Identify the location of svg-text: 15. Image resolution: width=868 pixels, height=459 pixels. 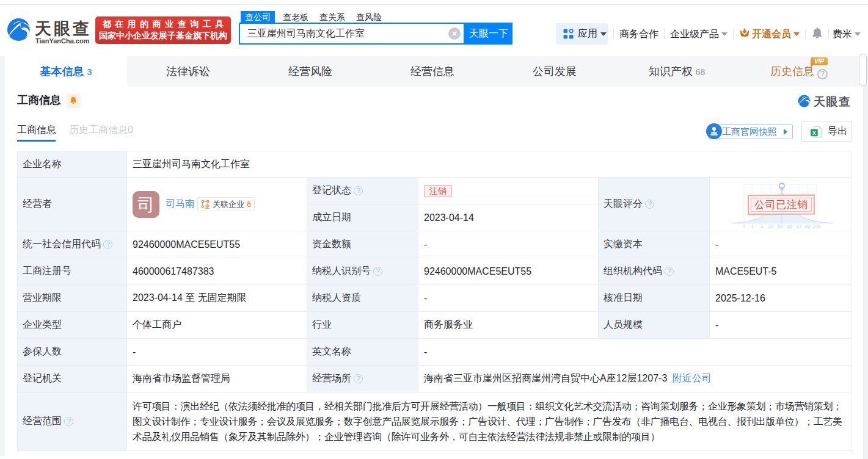
(771, 226).